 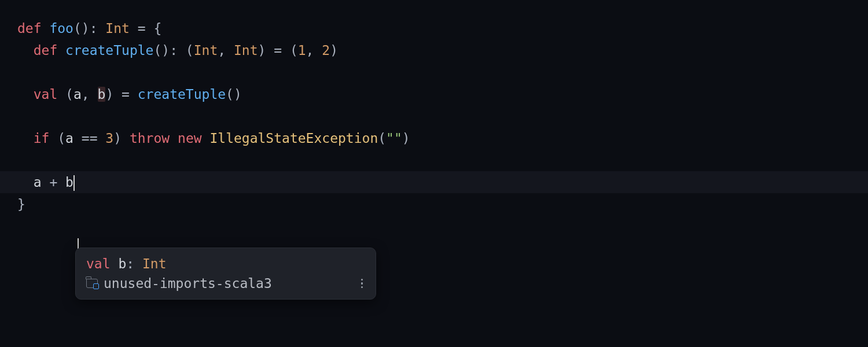 I want to click on text-caret, so click(x=74, y=183).